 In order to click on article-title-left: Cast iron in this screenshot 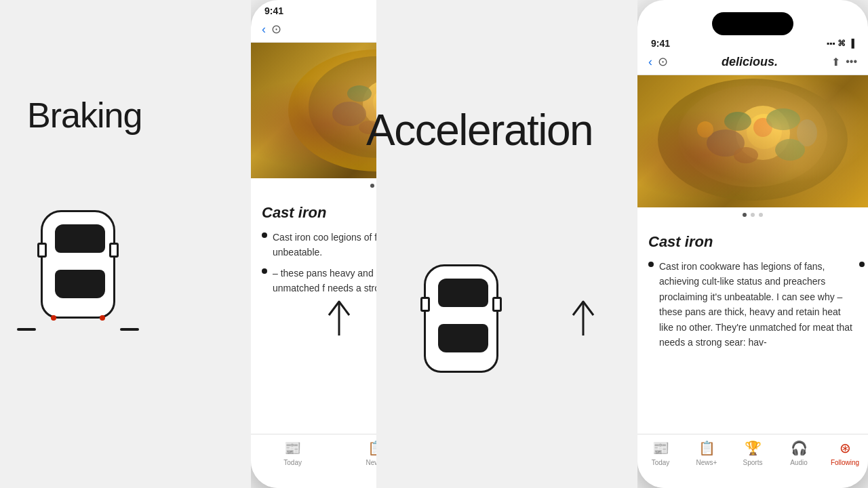, I will do `click(319, 213)`.